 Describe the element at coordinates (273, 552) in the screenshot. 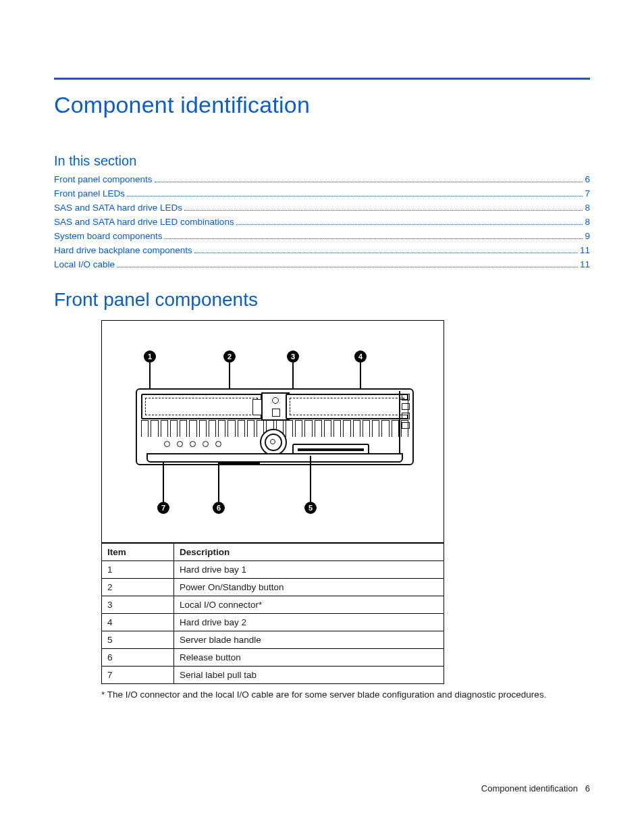

I see `table-header-row: Item Description` at that location.